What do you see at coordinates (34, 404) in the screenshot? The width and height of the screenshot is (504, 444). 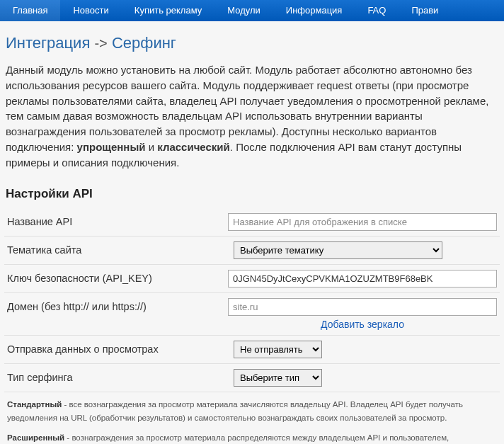 I see `note-standard-label: Стандартный` at bounding box center [34, 404].